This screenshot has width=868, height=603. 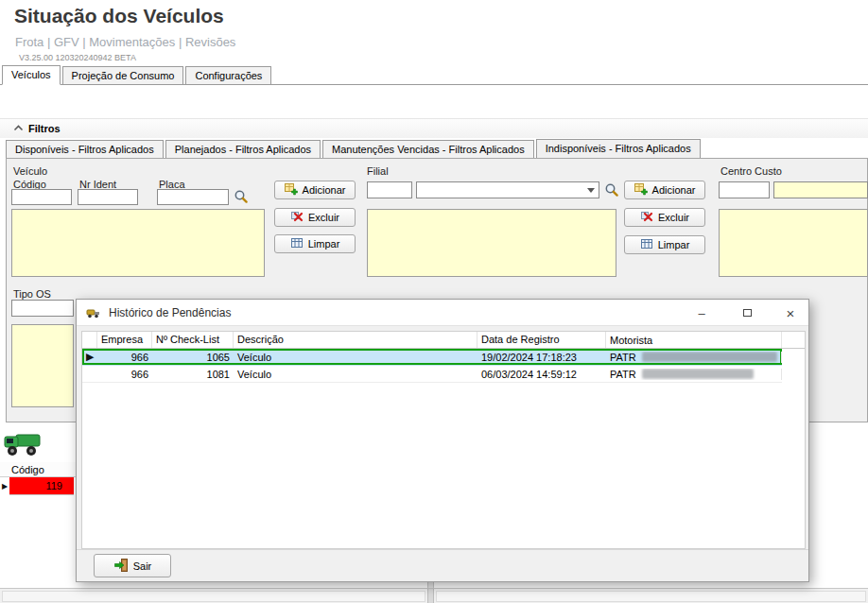 I want to click on breadcrumb: Frota | GFV | Movimentações | Revisões, so click(x=125, y=42).